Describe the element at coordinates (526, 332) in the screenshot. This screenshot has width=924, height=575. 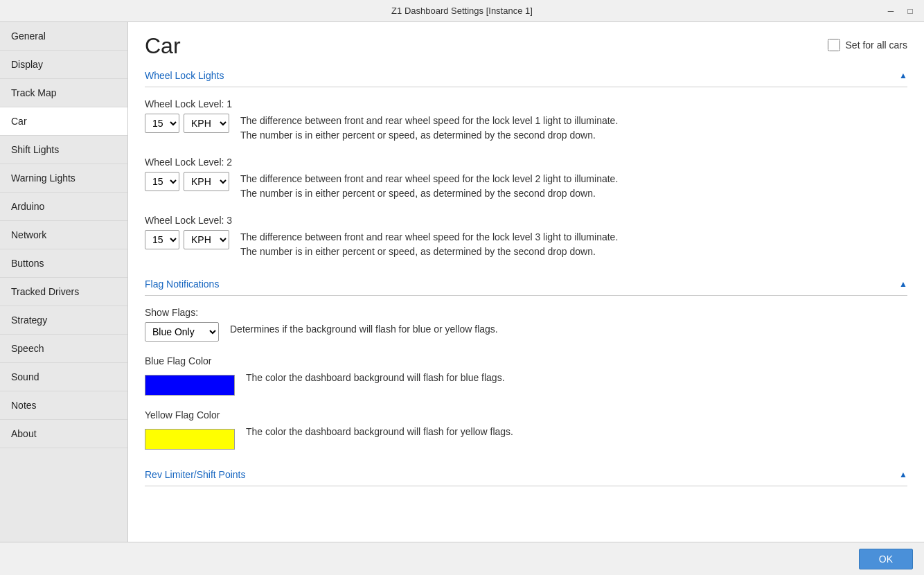
I see `show-flags-controls: Blue Only Yellow Only Both None Determin…` at that location.